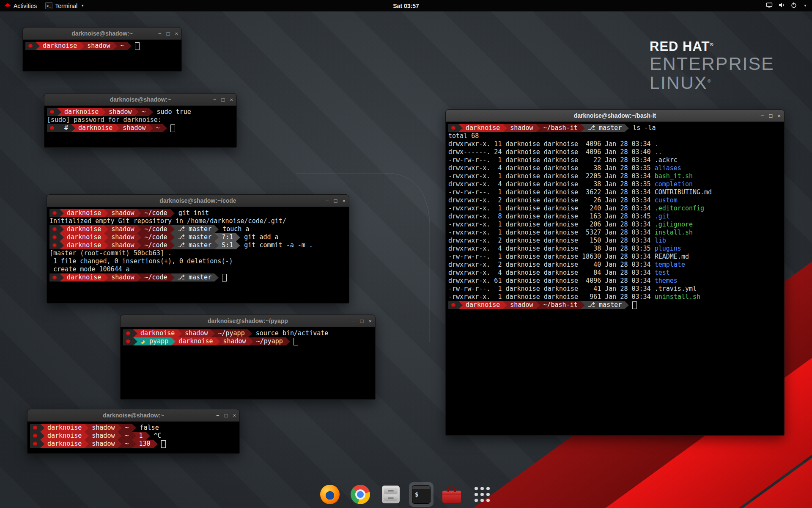  I want to click on activities-button: Activities, so click(20, 6).